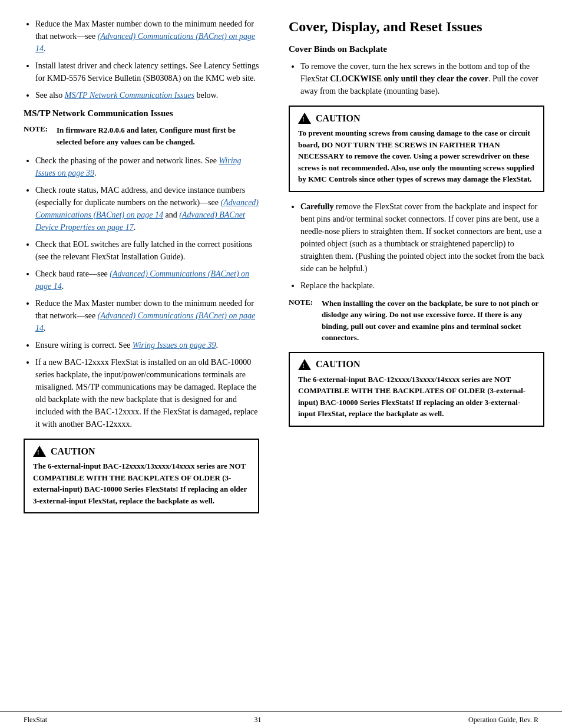 This screenshot has width=562, height=728. I want to click on link-wiring-2: Wiring Issues on page 39, so click(174, 345).